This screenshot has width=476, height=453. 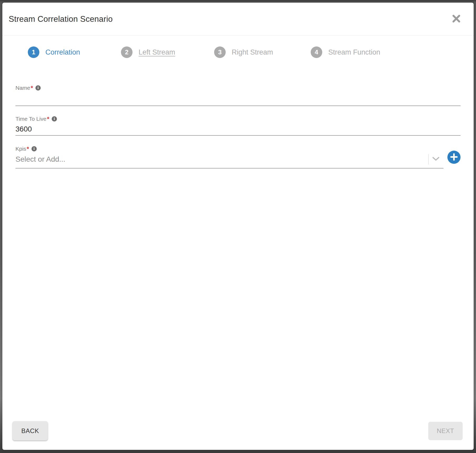 What do you see at coordinates (127, 52) in the screenshot?
I see `step-2-badge: 2` at bounding box center [127, 52].